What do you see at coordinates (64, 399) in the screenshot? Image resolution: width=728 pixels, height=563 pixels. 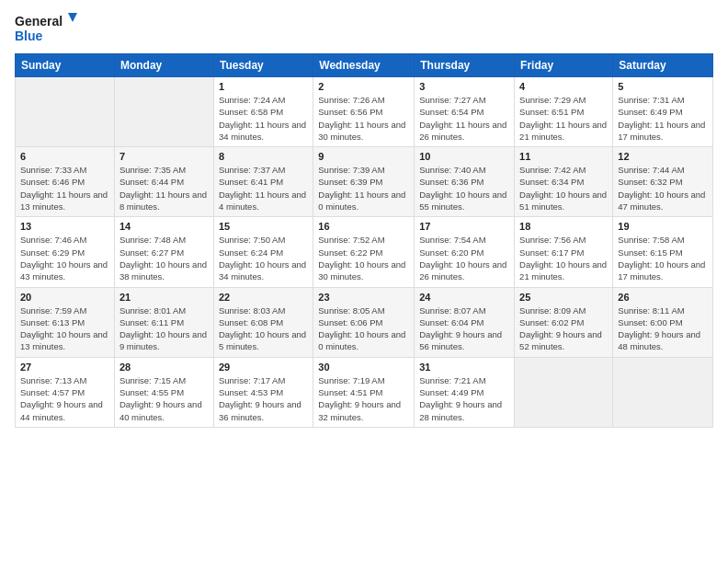 I see `day-info: Sunrise: 7:13 AM Sunset: 4:57 PM Dayligh…` at bounding box center [64, 399].